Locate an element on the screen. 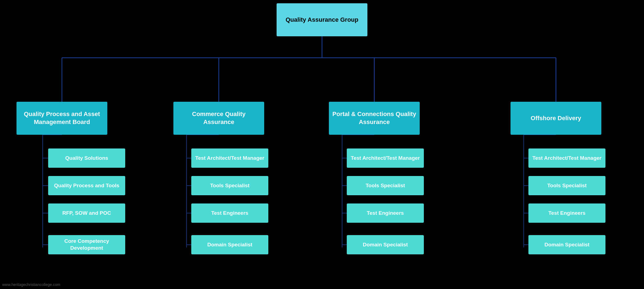  sub-node-p2: Tools Specialist is located at coordinates (385, 186).